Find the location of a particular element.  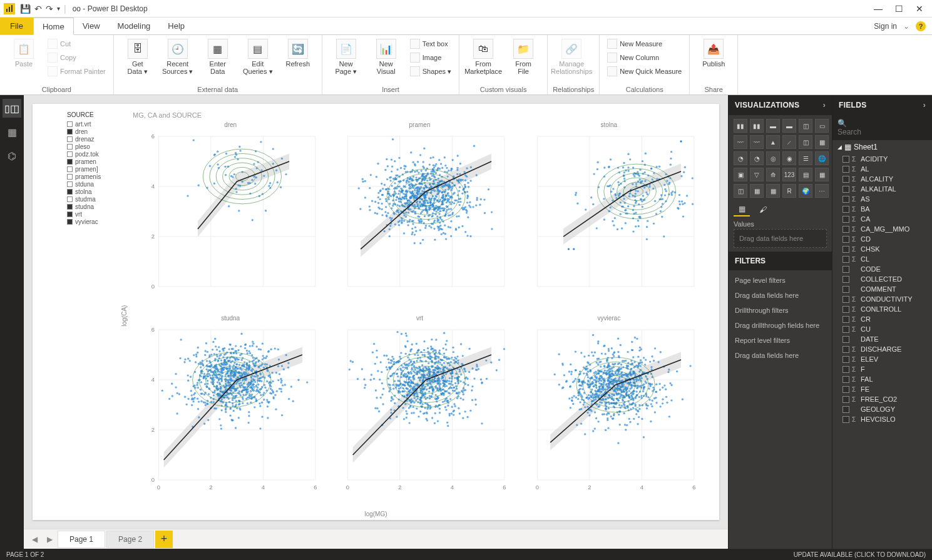

viz-type-icon: ▤ is located at coordinates (806, 175).